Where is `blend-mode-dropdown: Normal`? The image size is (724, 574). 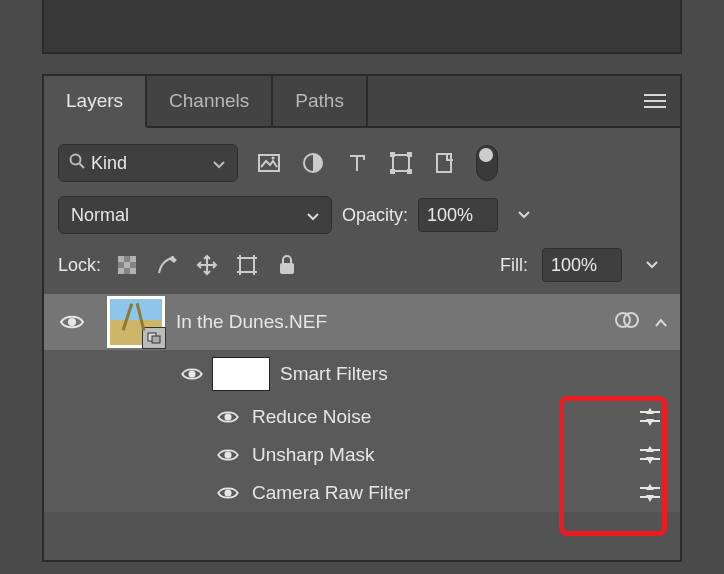
blend-mode-dropdown: Normal is located at coordinates (195, 215).